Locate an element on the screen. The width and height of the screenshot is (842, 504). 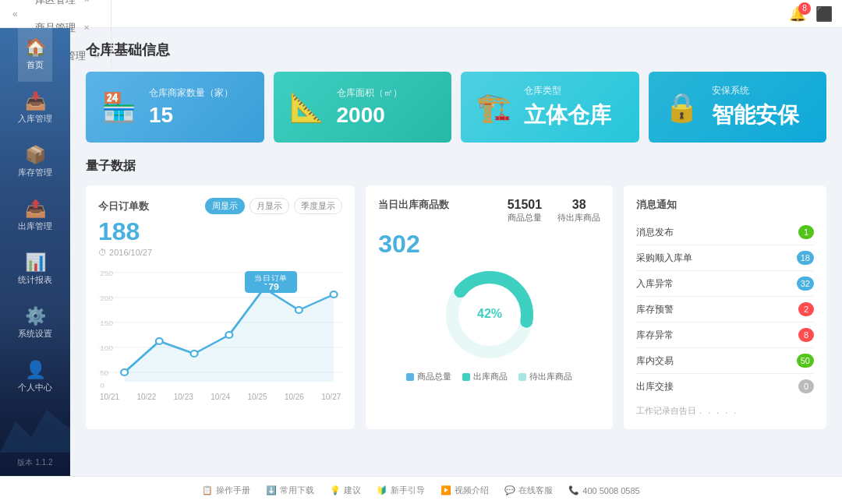
info-card-text-1: 仓库面积（㎡） 2000 is located at coordinates (370, 107).